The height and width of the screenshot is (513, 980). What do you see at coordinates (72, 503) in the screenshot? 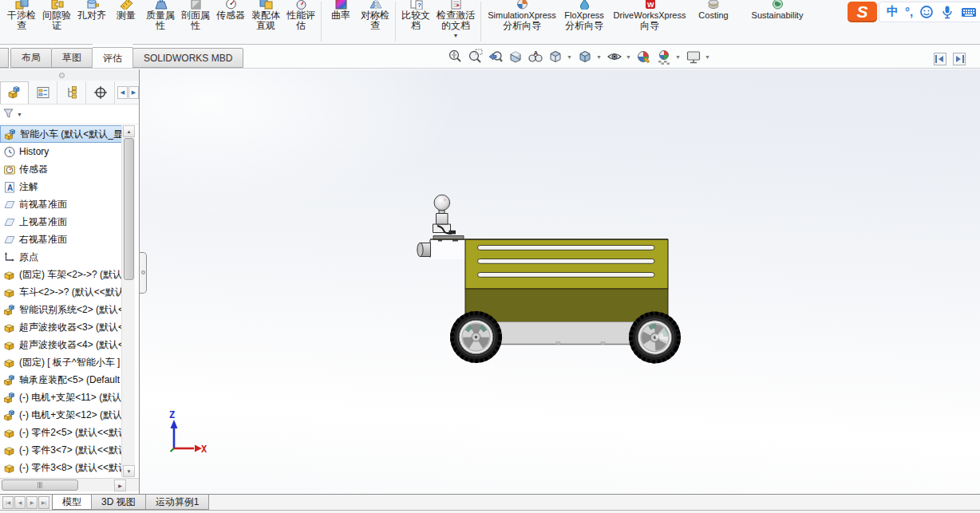
I see `document-tab-1: 模型` at bounding box center [72, 503].